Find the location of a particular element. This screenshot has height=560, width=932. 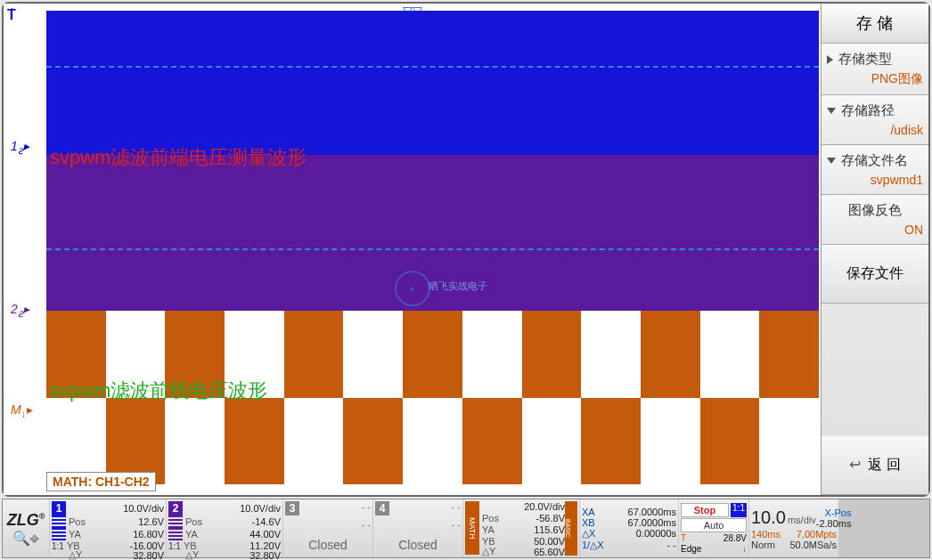

ch1-info-box: 110.0V/div Pos12.6V YA16.80V 1:1YB-16.00… is located at coordinates (108, 529).